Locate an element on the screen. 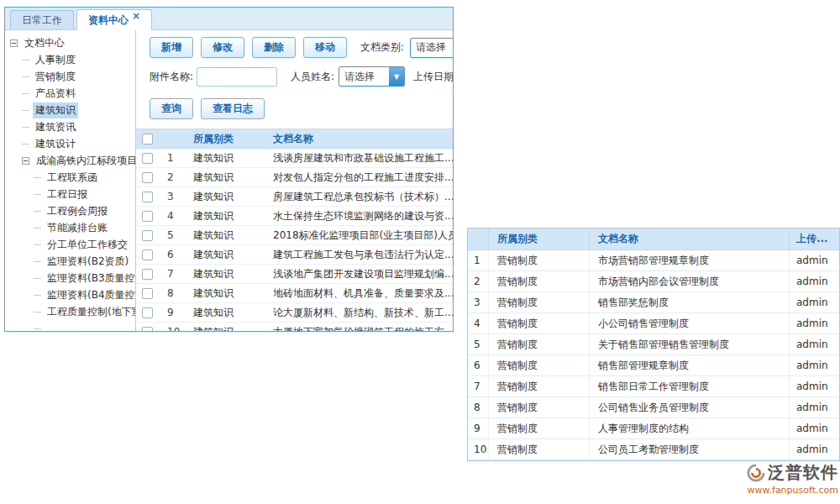 Image resolution: width=840 pixels, height=504 pixels. tree-item: 节能减排台账 is located at coordinates (71, 228).